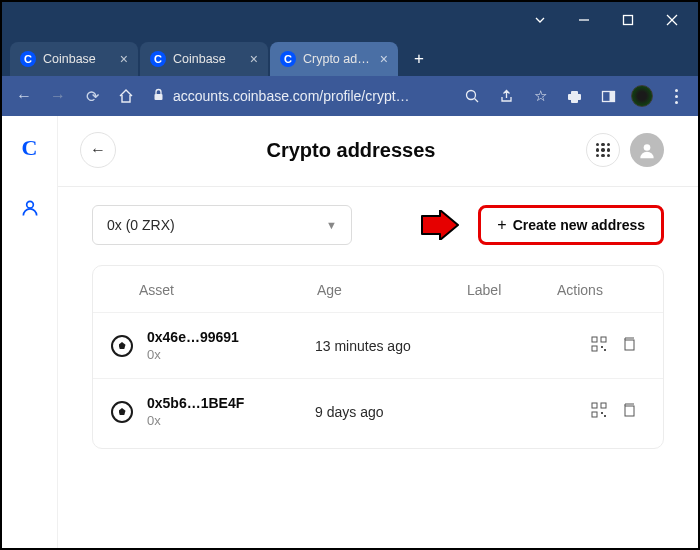 The height and width of the screenshot is (550, 700). Describe the element at coordinates (642, 96) in the screenshot. I see `extension-app-icon` at that location.